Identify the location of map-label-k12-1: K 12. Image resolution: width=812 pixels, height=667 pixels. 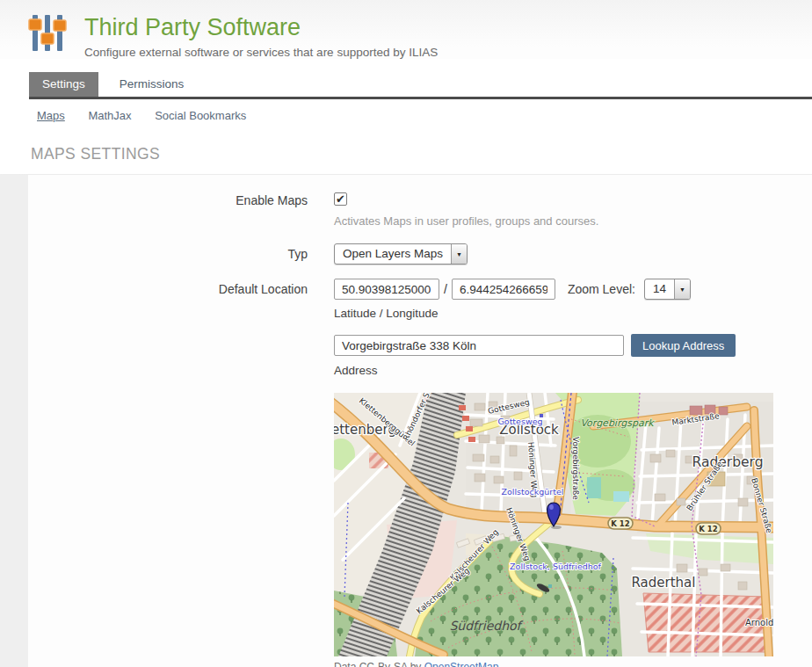
(620, 524).